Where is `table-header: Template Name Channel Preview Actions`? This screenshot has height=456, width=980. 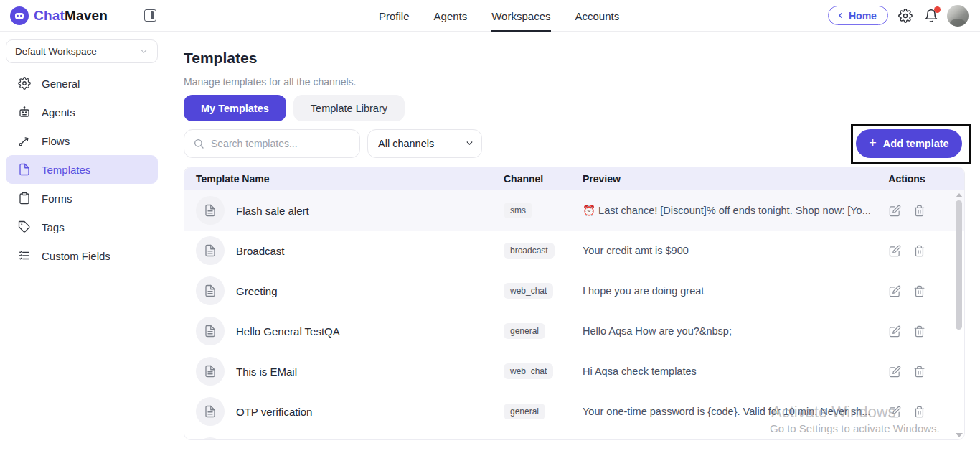
table-header: Template Name Channel Preview Actions is located at coordinates (574, 179).